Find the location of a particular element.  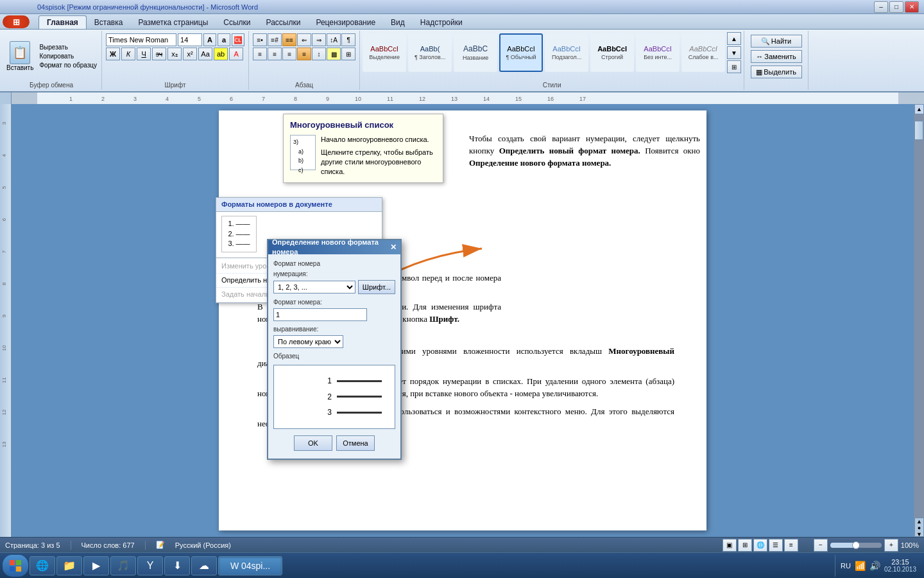

cut-button: Вырезать is located at coordinates (68, 48).